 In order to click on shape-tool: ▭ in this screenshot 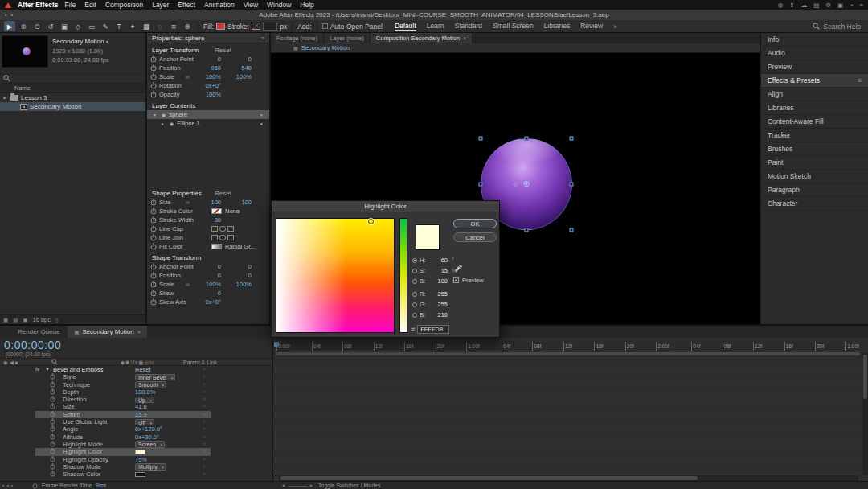, I will do `click(92, 26)`.